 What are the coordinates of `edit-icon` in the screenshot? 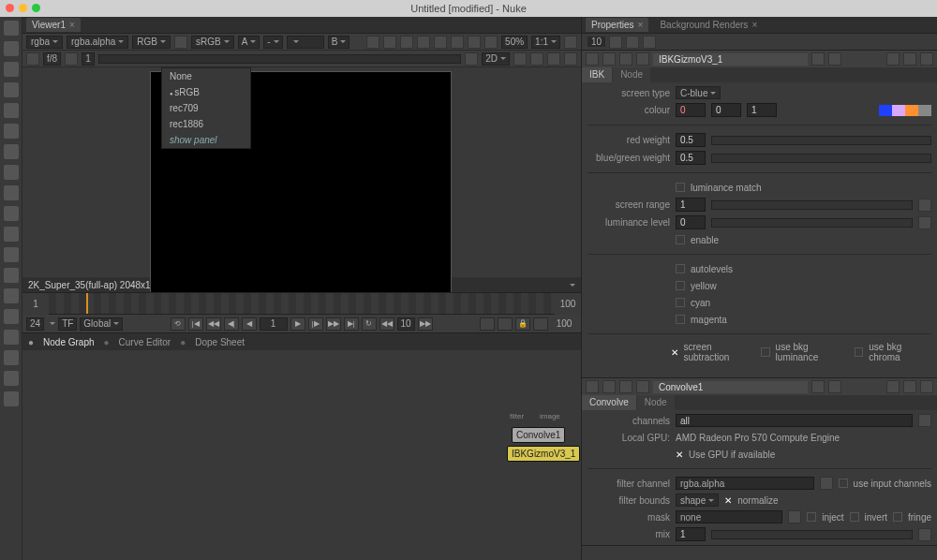 It's located at (649, 42).